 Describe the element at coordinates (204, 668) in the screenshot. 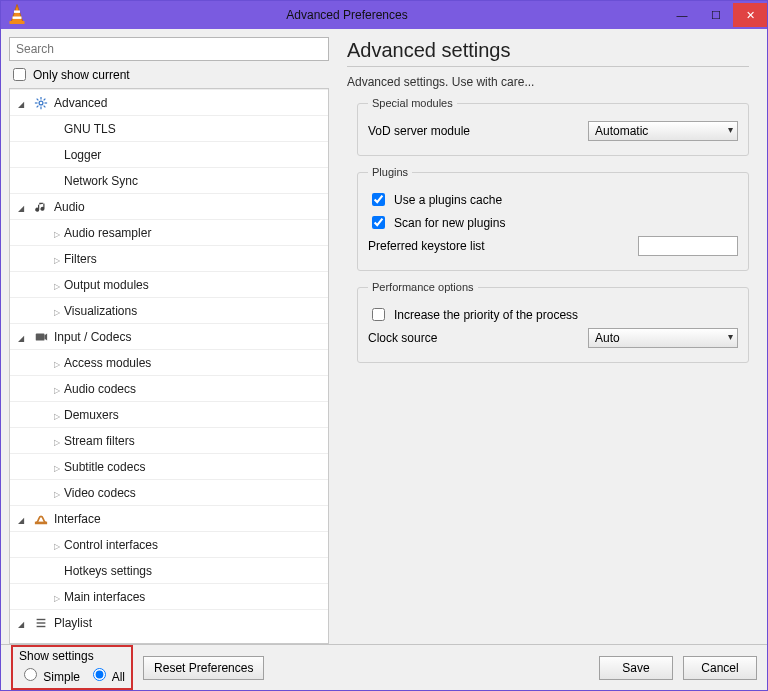

I see `reset-preferences-button: Reset Preferences` at that location.